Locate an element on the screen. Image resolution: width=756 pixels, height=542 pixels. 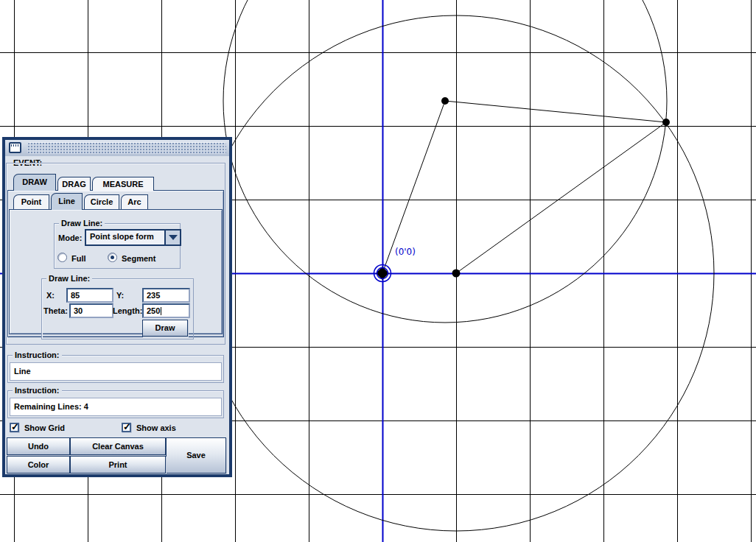
instruction1-field: Line is located at coordinates (116, 371).